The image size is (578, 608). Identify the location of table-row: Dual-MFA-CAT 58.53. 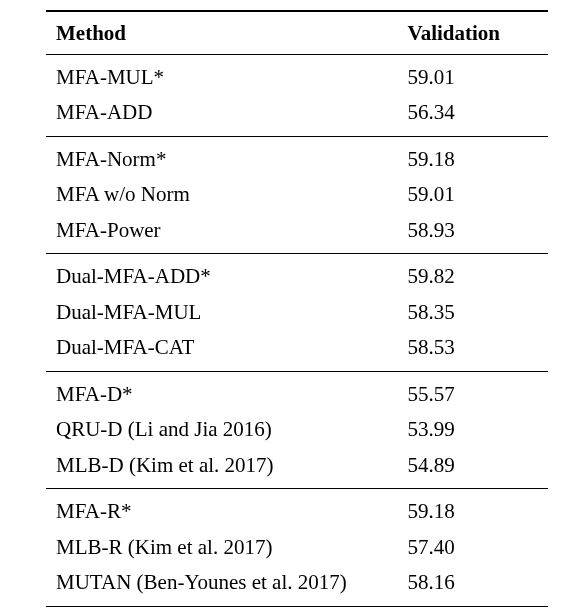
(297, 350).